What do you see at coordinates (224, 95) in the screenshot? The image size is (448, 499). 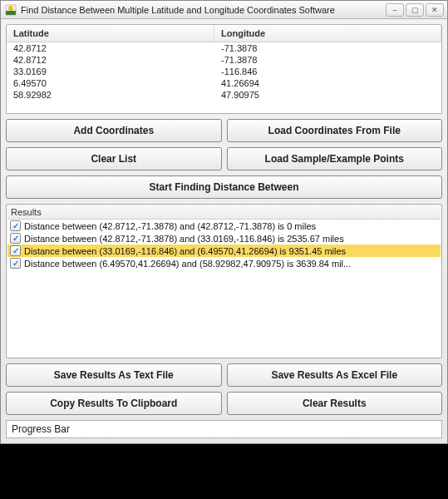 I see `table-row: 58.9298247.90975` at bounding box center [224, 95].